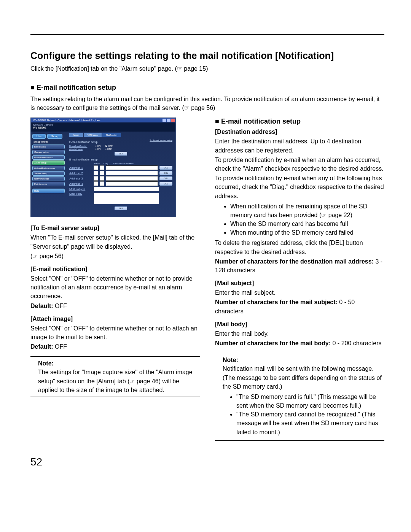 The image size is (411, 532). Describe the element at coordinates (112, 135) in the screenshot. I see `tab-notification: Notification` at that location.